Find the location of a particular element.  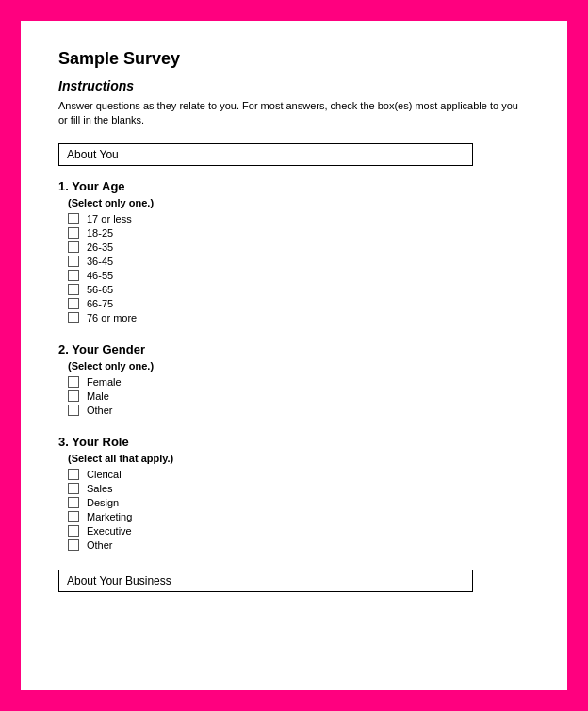

checkbox-item: 76 or more is located at coordinates (299, 318).